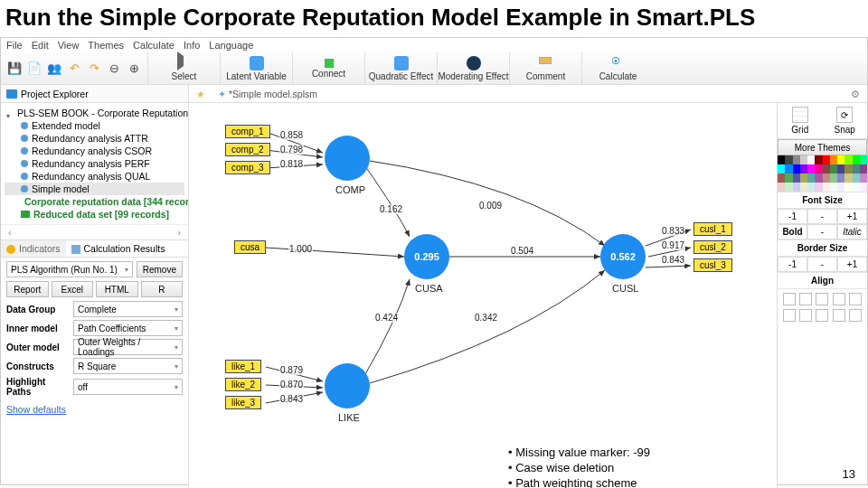 The height and width of the screenshot is (488, 868). Describe the element at coordinates (523, 251) in the screenshot. I see `path-coef: 0.504` at that location.